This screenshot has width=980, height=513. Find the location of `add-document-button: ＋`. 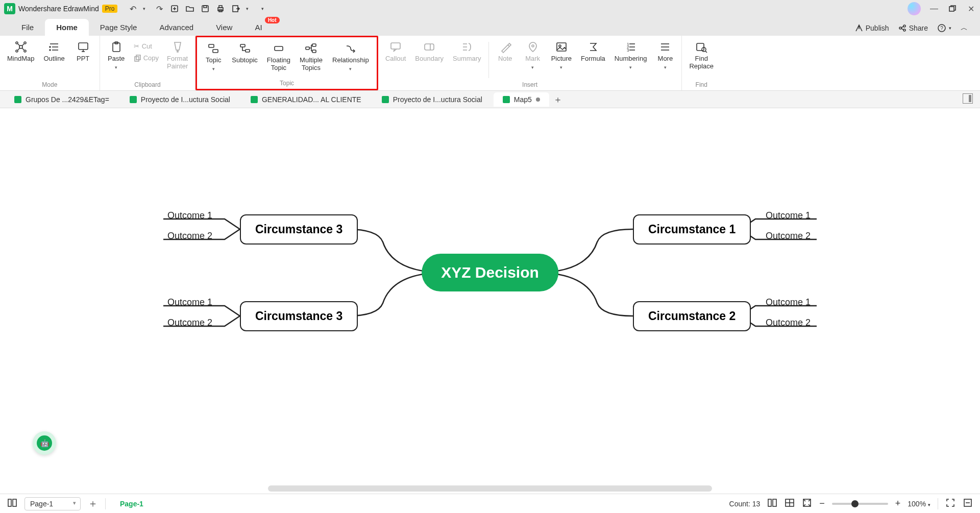

add-document-button: ＋ is located at coordinates (558, 100).